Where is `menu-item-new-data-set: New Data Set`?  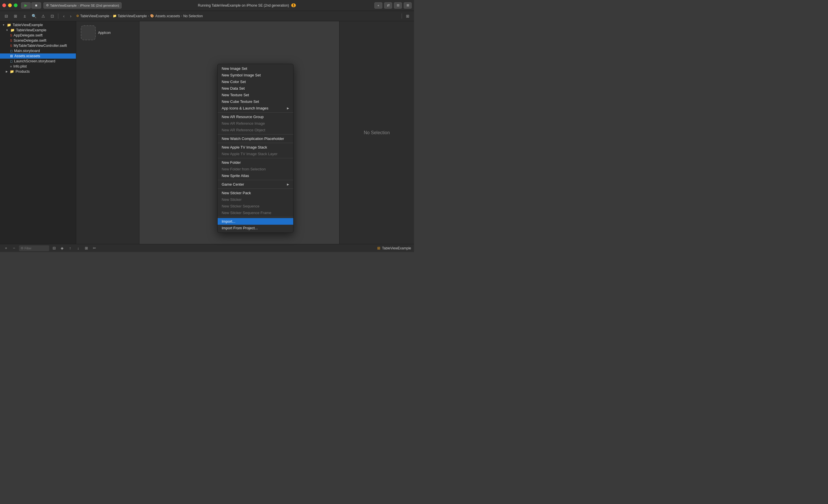 menu-item-new-data-set: New Data Set is located at coordinates (255, 88).